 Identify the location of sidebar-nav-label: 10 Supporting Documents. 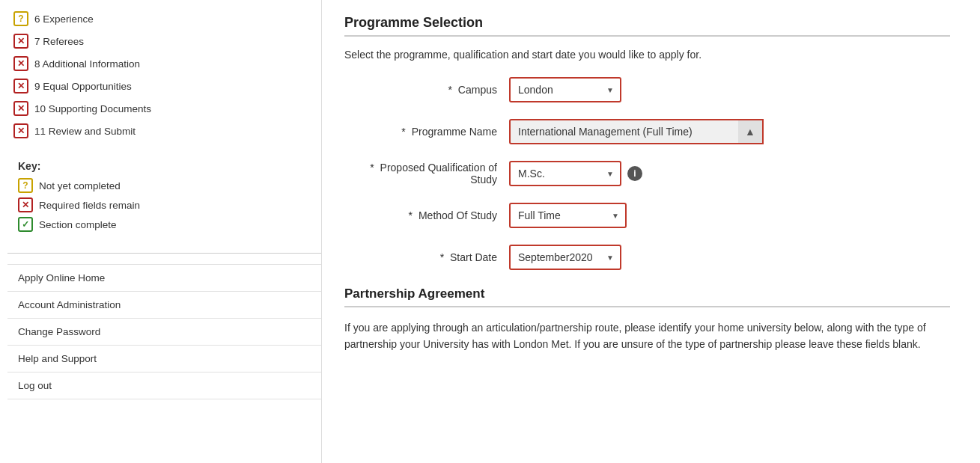
(93, 109).